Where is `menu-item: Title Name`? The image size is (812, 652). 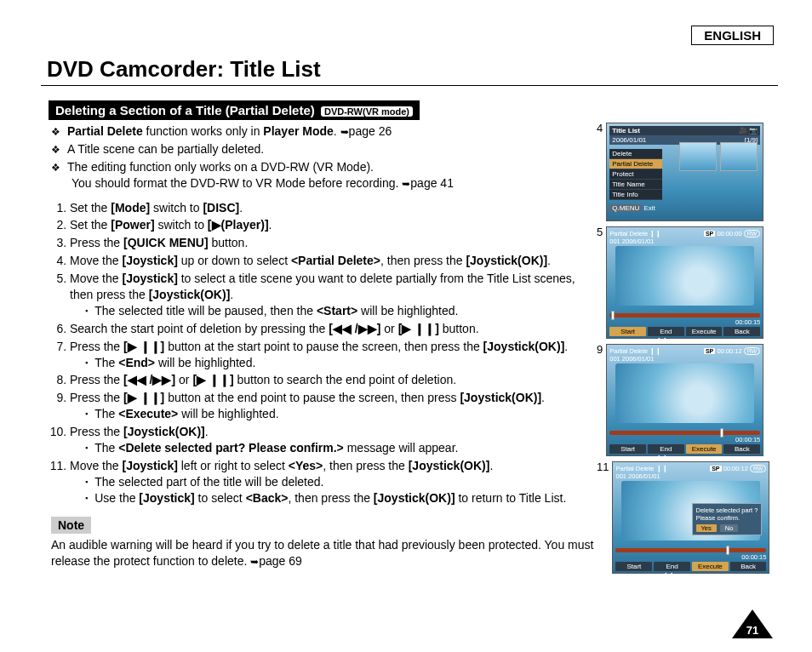 menu-item: Title Name is located at coordinates (636, 185).